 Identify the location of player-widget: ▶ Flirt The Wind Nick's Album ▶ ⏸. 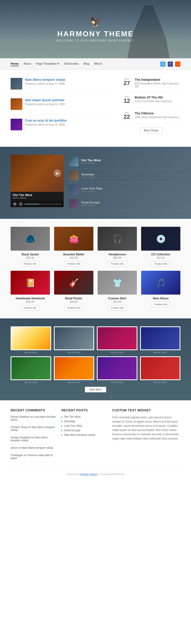
(37, 181).